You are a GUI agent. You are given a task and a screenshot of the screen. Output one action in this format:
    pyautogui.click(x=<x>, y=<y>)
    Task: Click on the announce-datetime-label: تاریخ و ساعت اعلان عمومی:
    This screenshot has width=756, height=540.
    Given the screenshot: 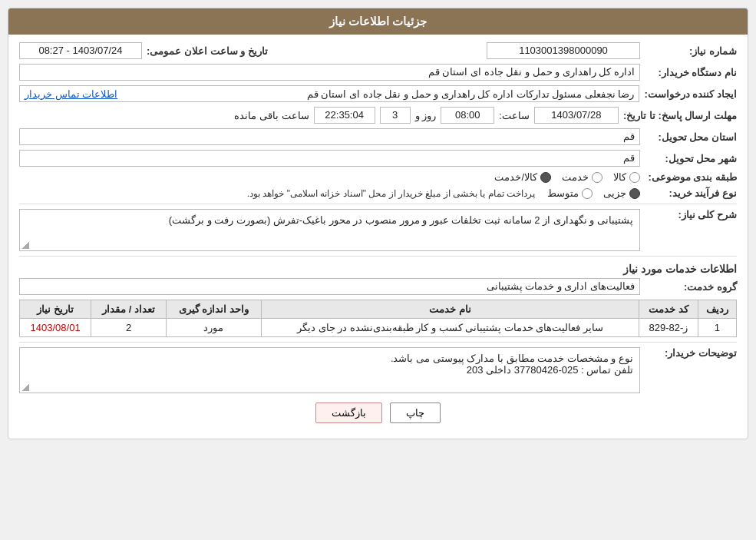 What is the action you would take?
    pyautogui.click(x=207, y=51)
    